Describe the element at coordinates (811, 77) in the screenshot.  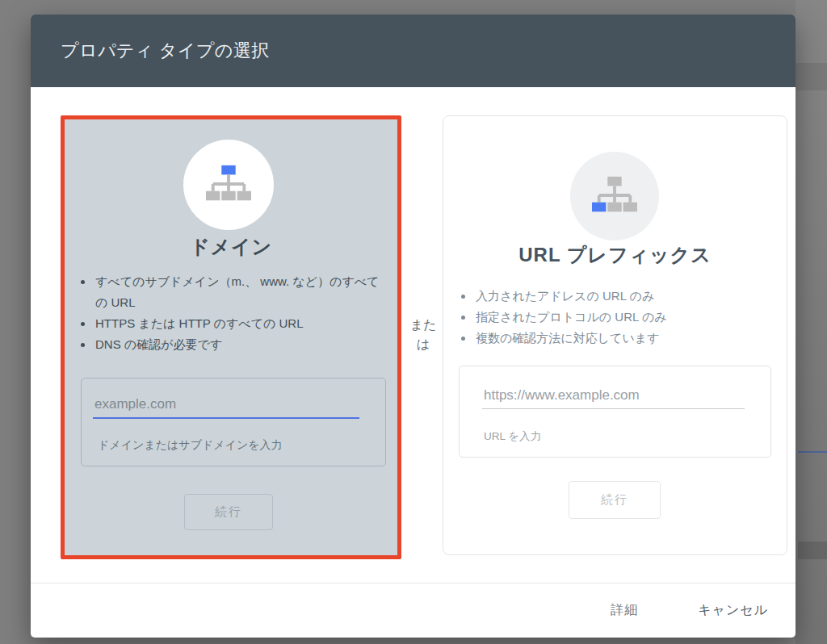
I see `dimmed-page-band` at that location.